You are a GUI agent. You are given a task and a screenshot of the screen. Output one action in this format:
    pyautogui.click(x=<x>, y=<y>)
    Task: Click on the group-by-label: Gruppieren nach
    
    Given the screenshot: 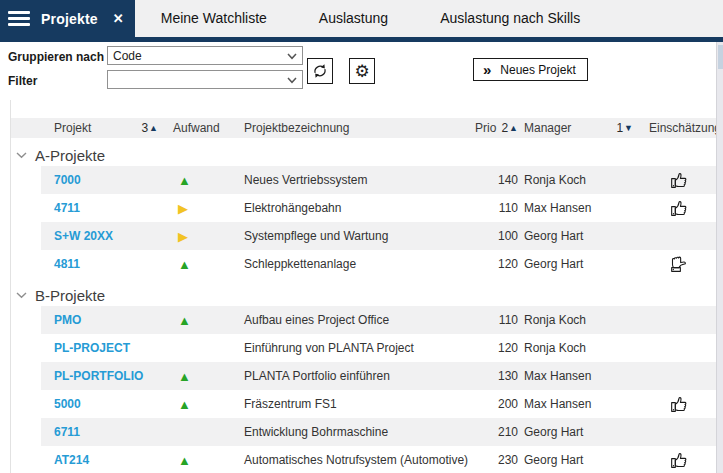 What is the action you would take?
    pyautogui.click(x=56, y=57)
    